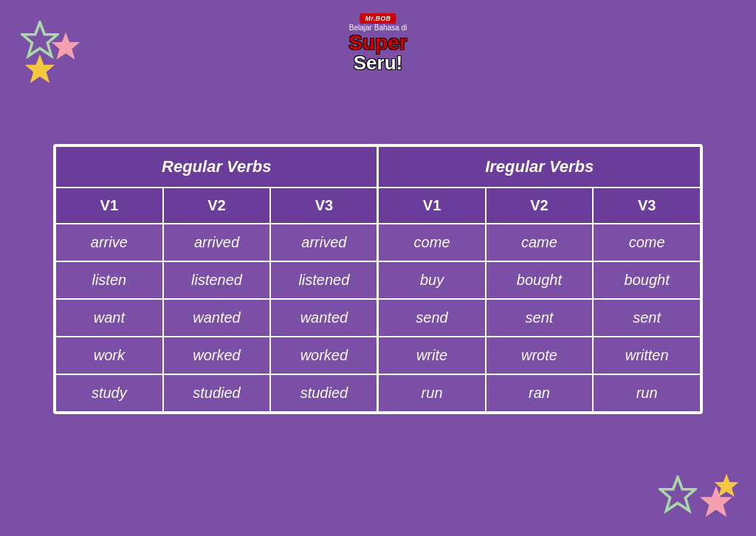 Image resolution: width=756 pixels, height=536 pixels. I want to click on table-cell: send, so click(432, 317).